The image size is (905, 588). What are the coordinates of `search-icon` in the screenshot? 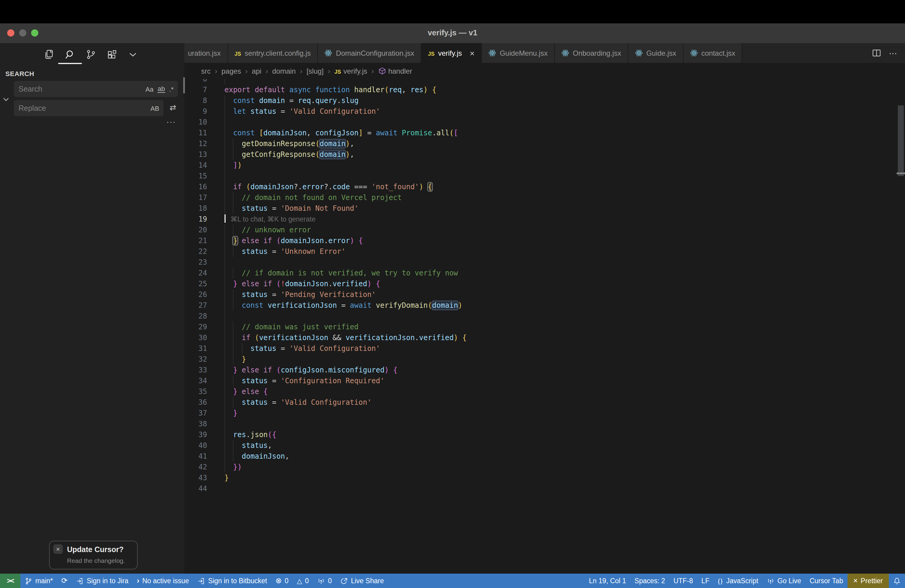 It's located at (70, 55).